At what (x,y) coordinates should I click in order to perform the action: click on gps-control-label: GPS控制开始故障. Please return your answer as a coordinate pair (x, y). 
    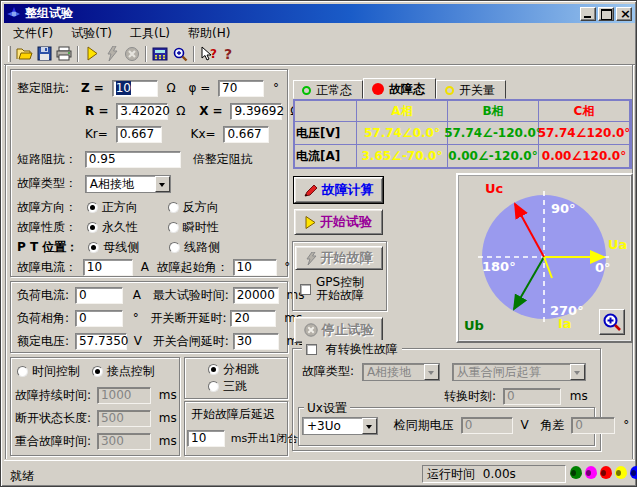
    Looking at the image, I should click on (340, 289).